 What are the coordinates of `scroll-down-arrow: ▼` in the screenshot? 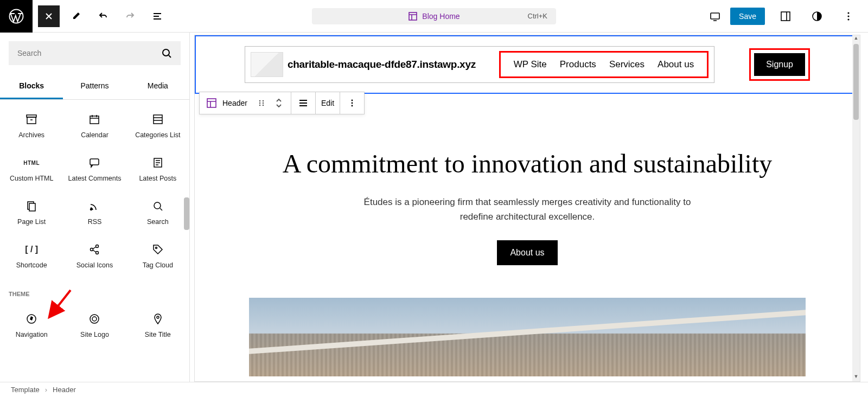 It's located at (856, 377).